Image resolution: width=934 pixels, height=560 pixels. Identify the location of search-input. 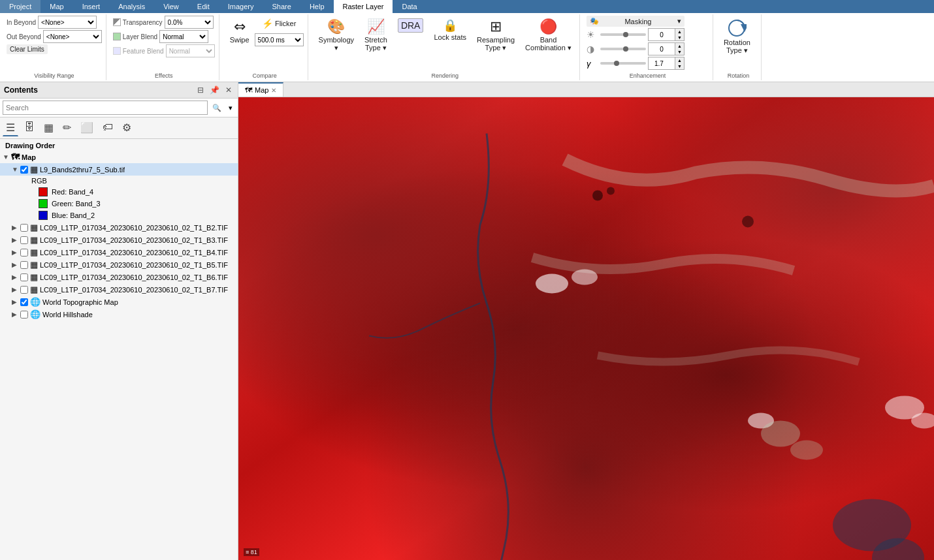
(105, 108).